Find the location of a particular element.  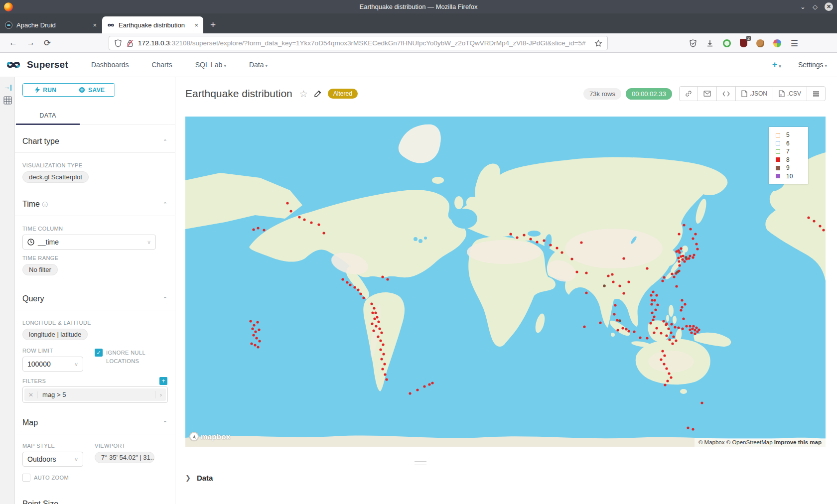

add-filter-button: + is located at coordinates (163, 381).